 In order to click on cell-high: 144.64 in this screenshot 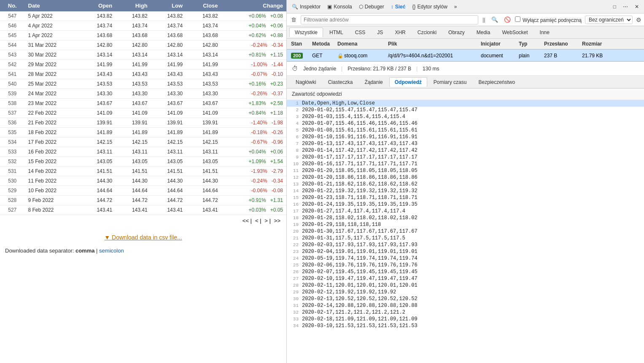, I will do `click(133, 191)`.